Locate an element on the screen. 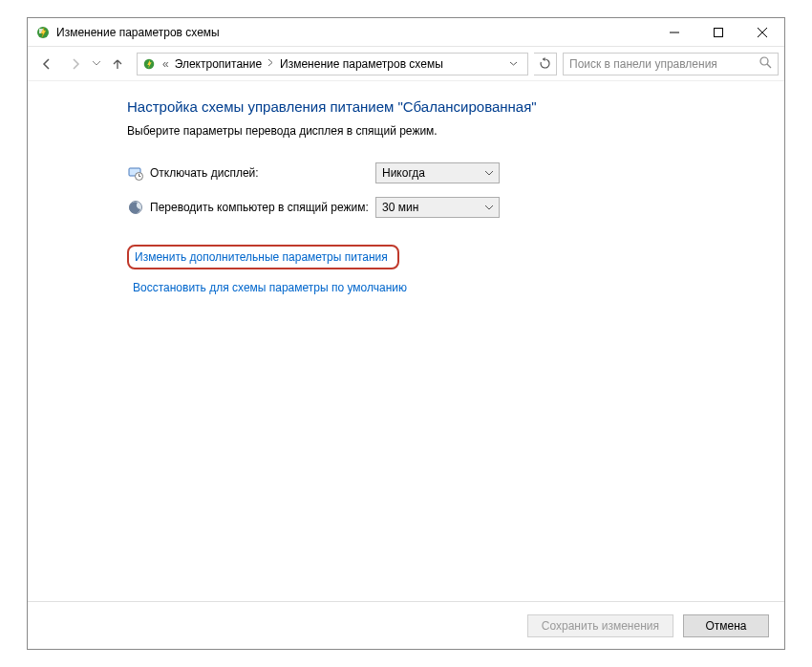  advanced-settings-link: Изменить дополнительные параметры питани… is located at coordinates (262, 257).